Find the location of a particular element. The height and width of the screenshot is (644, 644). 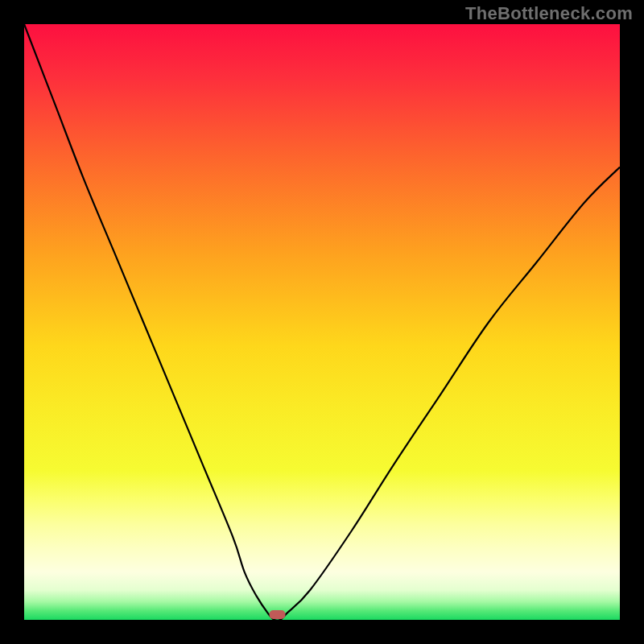

minimum-marker is located at coordinates (278, 615).